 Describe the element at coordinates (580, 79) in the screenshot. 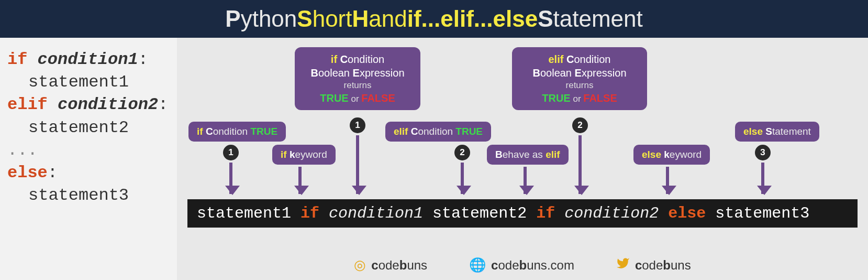

I see `callout-elif-condition: elif Condition Boolean Expression return…` at that location.